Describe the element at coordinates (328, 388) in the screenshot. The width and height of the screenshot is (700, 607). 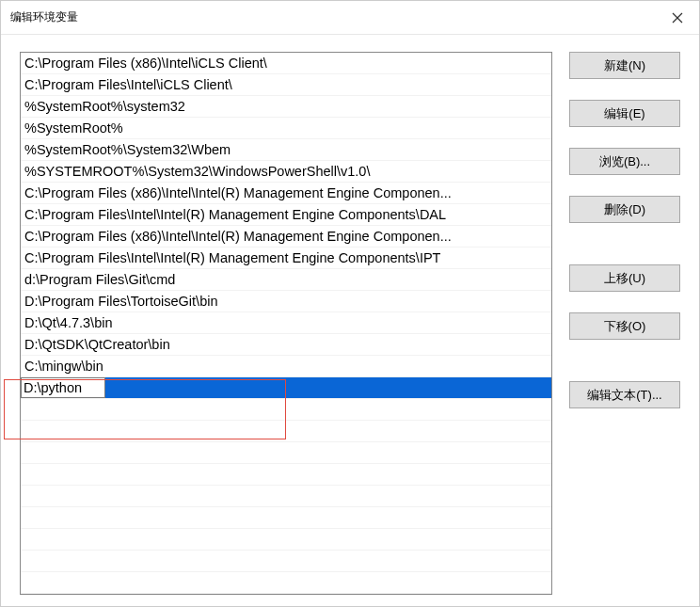
I see `selection-highlight` at that location.